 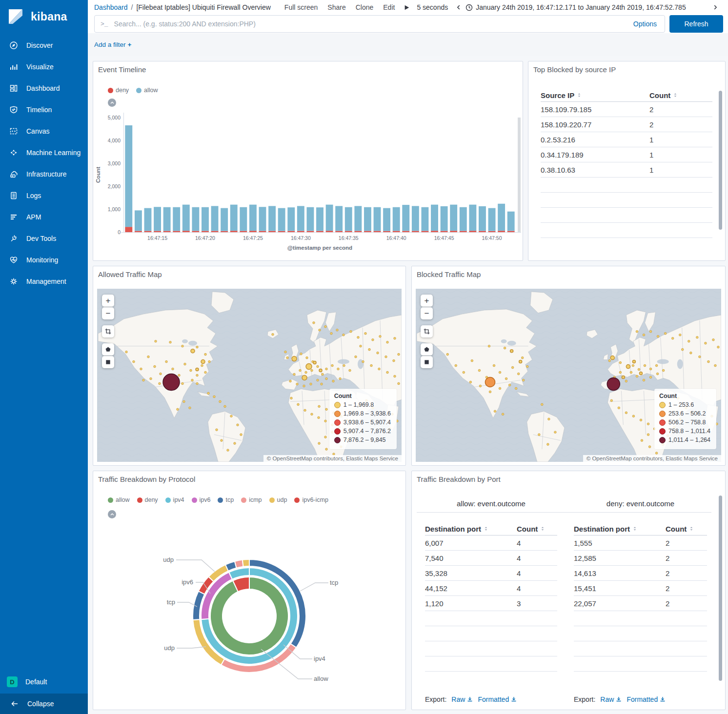 What do you see at coordinates (337, 7) in the screenshot?
I see `share-button: Share` at bounding box center [337, 7].